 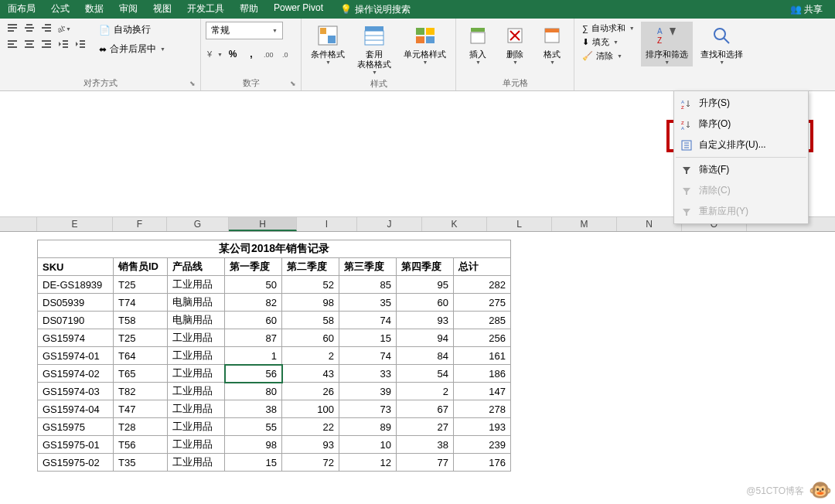 What do you see at coordinates (368, 267) in the screenshot?
I see `table-header: 第三季度` at bounding box center [368, 267].